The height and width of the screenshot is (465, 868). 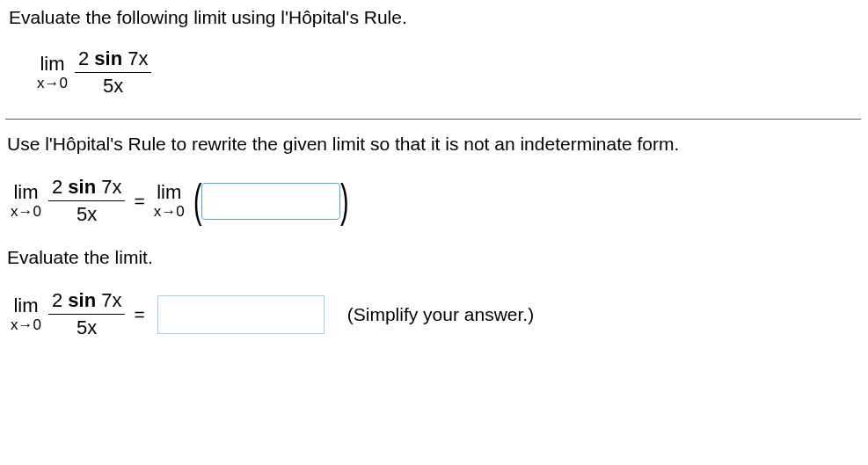 What do you see at coordinates (241, 315) in the screenshot?
I see `final-answer-input` at bounding box center [241, 315].